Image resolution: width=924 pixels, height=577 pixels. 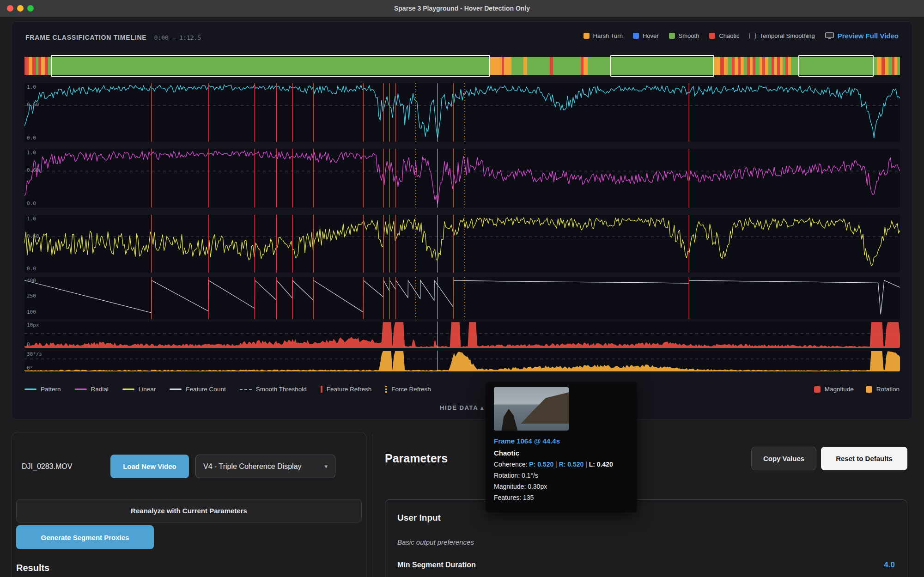 I want to click on temporal-smoothing-toggle: Temporal Smoothing, so click(x=782, y=36).